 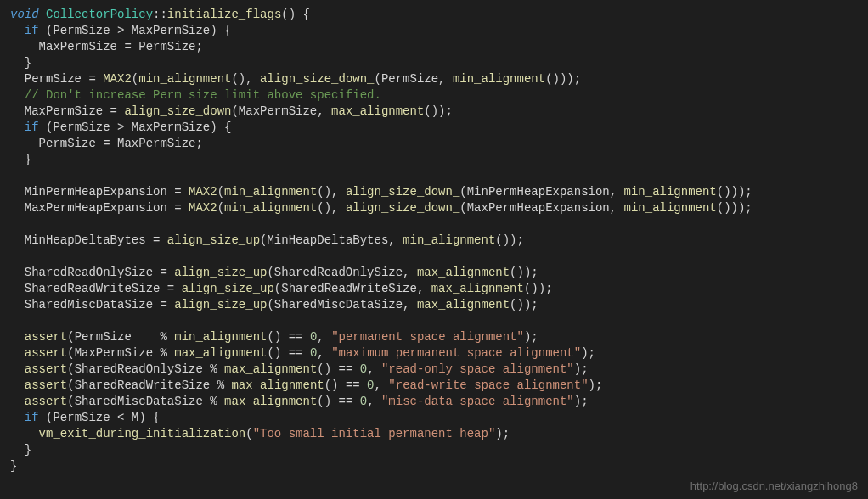 What do you see at coordinates (434, 435) in the screenshot?
I see `code-line-27: vm_exit_during_initialization("Too small…` at bounding box center [434, 435].